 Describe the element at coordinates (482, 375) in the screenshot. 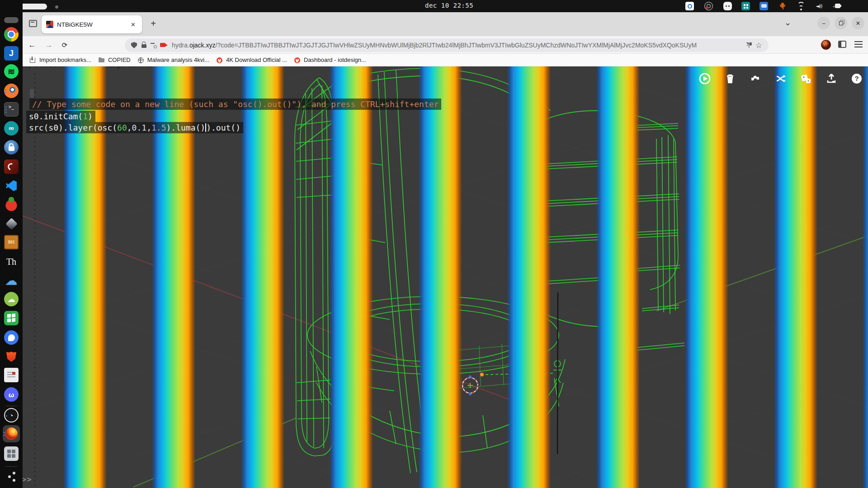

I see `keyframe-dot` at that location.